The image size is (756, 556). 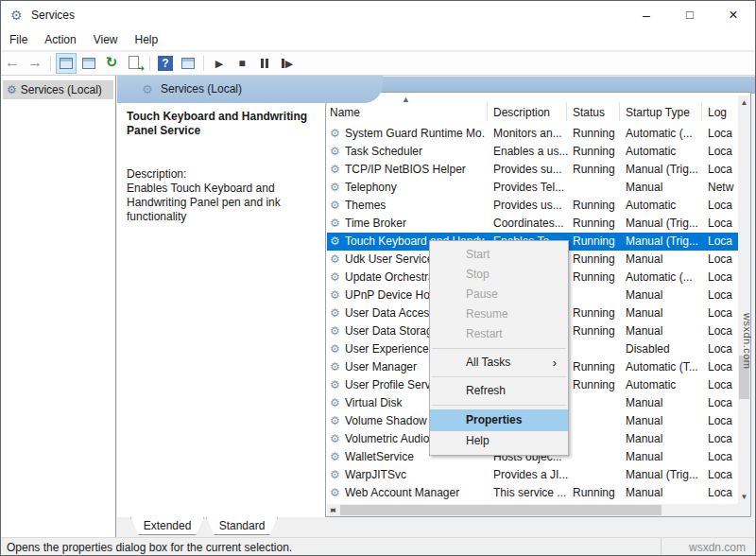 What do you see at coordinates (134, 63) in the screenshot?
I see `export-list-button: ➜` at bounding box center [134, 63].